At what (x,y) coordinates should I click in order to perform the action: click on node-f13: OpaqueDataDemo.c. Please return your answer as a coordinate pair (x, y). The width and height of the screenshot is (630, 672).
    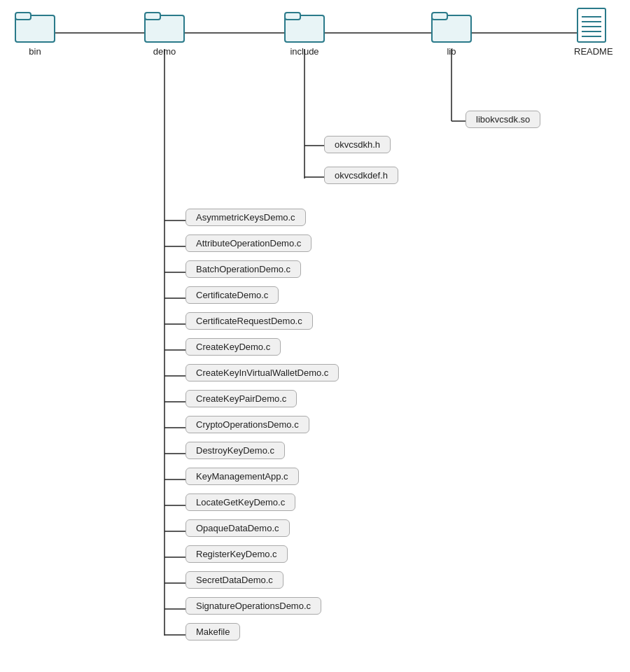
    Looking at the image, I should click on (238, 528).